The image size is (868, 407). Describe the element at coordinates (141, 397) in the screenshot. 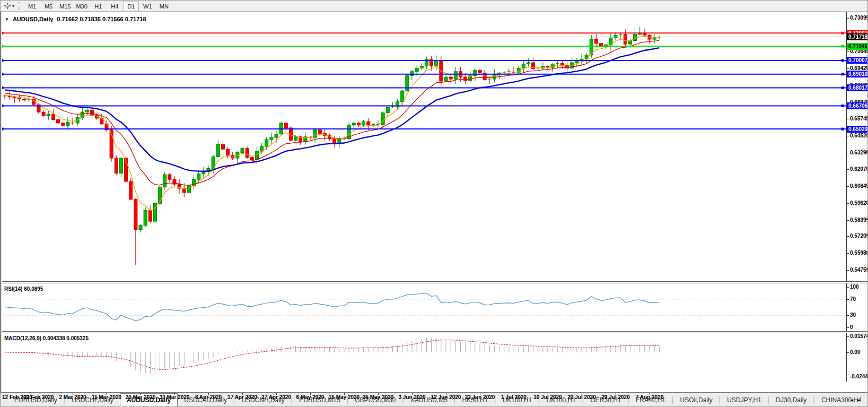

I see `time-tick-label: 20 Mar 2020` at that location.